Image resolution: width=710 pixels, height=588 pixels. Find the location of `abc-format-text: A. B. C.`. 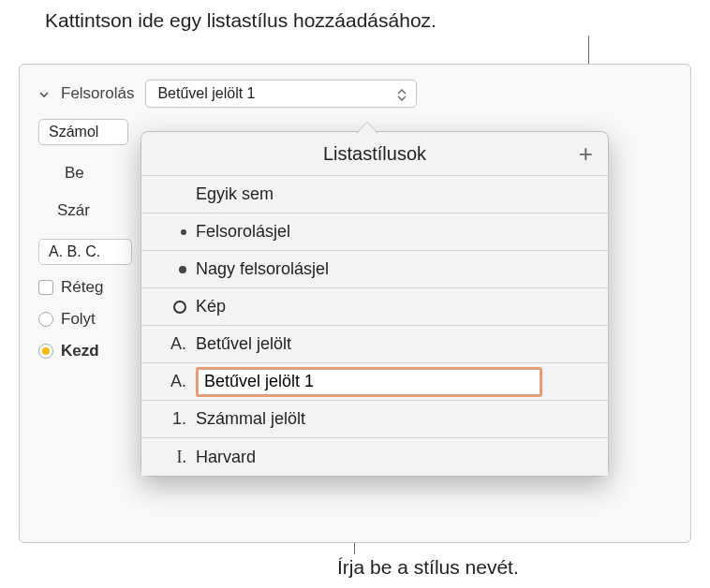

abc-format-text: A. B. C. is located at coordinates (75, 252).